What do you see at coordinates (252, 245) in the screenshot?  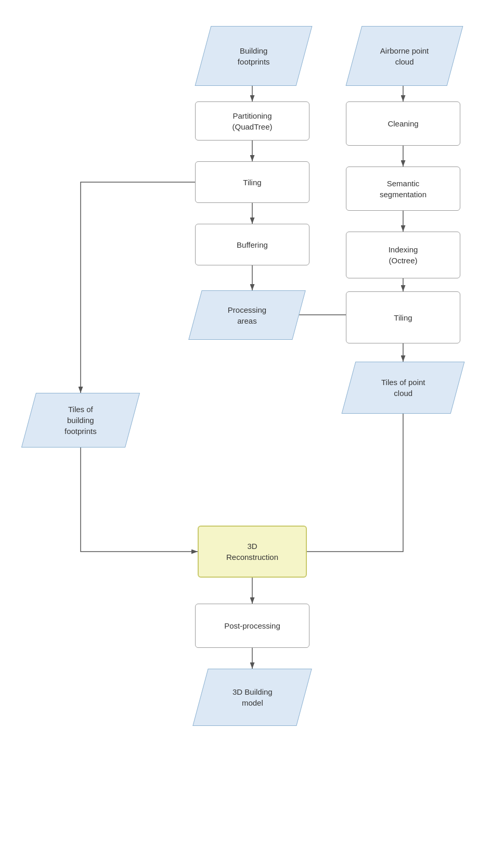 I see `buffering-label: Buffering` at bounding box center [252, 245].